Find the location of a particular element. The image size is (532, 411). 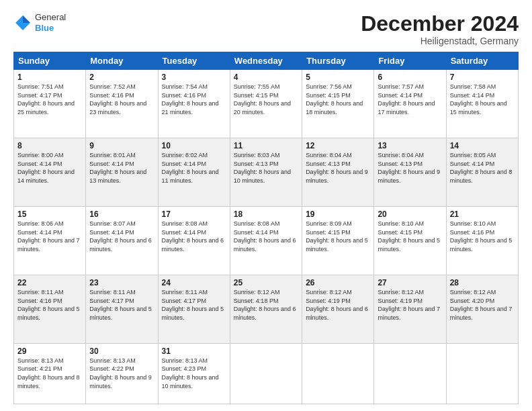

day-cell: 10 Sunrise: 8:02 AMSunset: 4:14 PMDaylig… is located at coordinates (193, 173).